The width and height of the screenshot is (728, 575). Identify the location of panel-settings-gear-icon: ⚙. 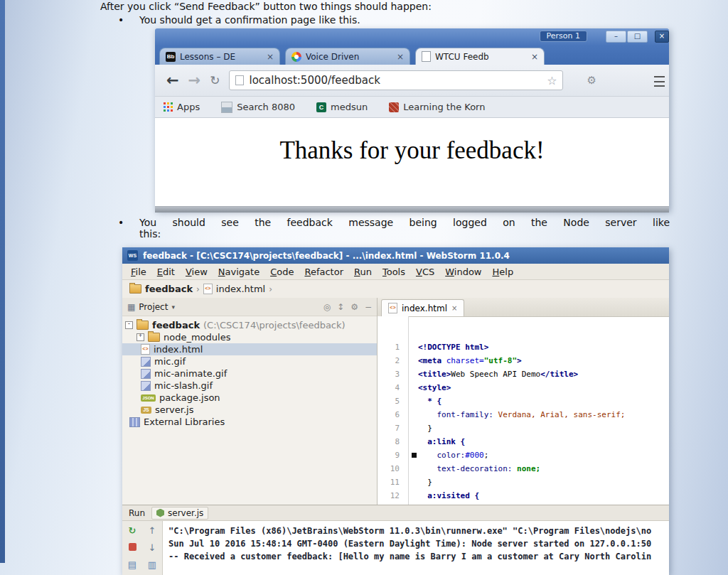
(354, 307).